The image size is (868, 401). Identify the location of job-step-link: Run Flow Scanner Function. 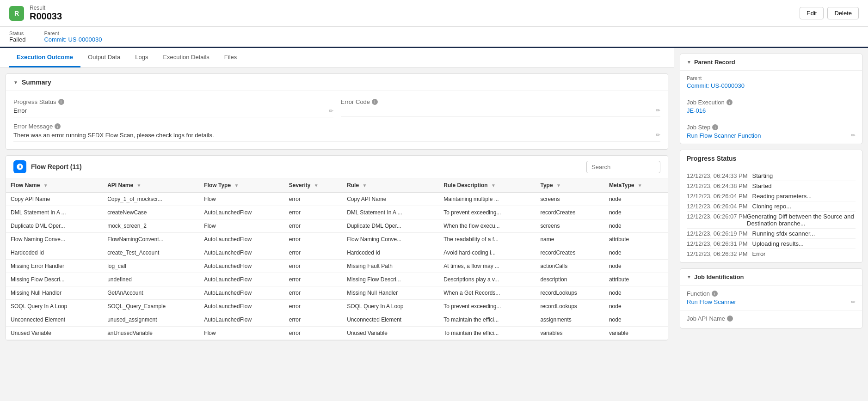
(724, 136).